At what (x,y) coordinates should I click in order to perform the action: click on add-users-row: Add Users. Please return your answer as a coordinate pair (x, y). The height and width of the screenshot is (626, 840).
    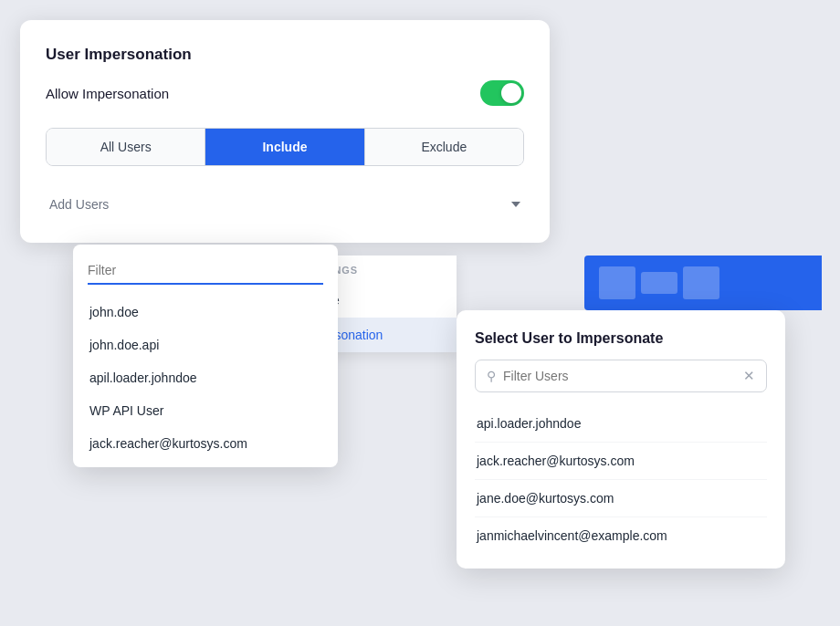
    Looking at the image, I should click on (285, 204).